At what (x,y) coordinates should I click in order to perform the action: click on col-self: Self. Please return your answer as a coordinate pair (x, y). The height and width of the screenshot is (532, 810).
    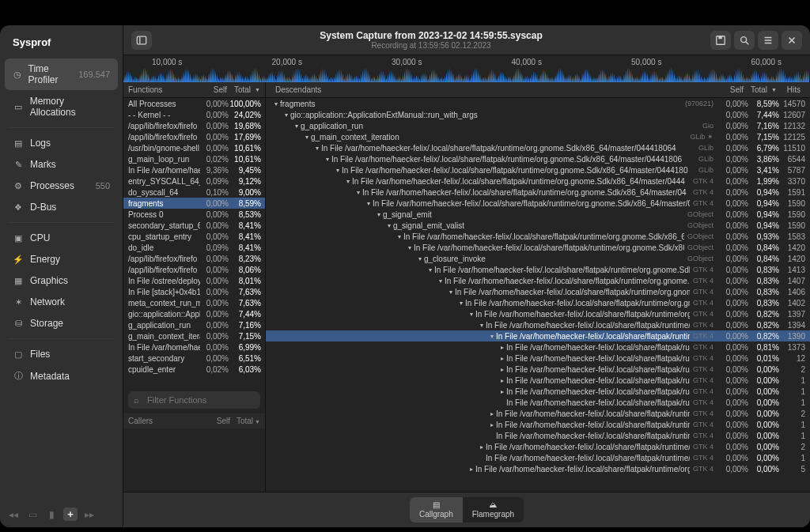
    Looking at the image, I should click on (211, 90).